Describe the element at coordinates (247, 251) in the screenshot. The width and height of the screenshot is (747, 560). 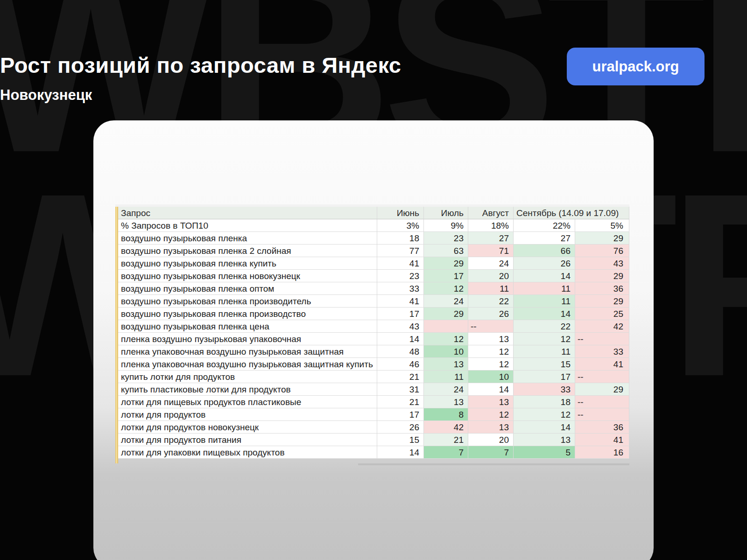
I see `query-cell: воздушно пузырьковая пленка 2 слойная` at that location.